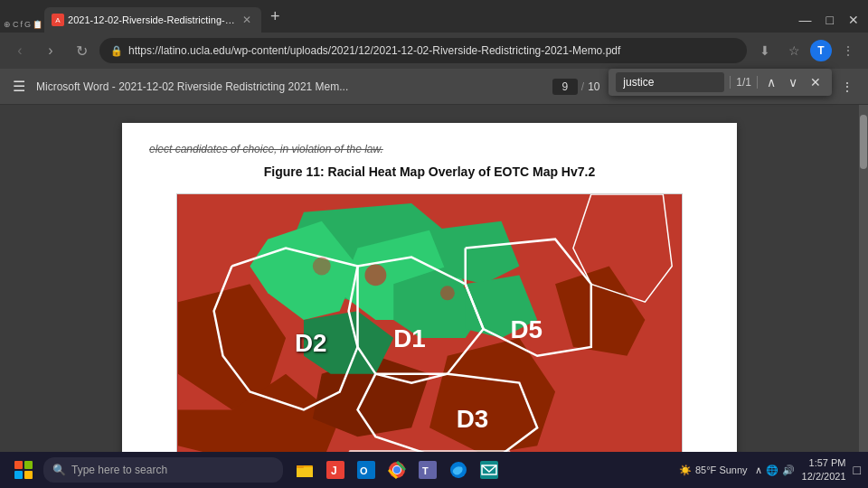 The image size is (868, 488). What do you see at coordinates (423, 51) in the screenshot?
I see `address-bar: 🔒 https://latino.ucla.edu/wp-content/upl…` at bounding box center [423, 51].